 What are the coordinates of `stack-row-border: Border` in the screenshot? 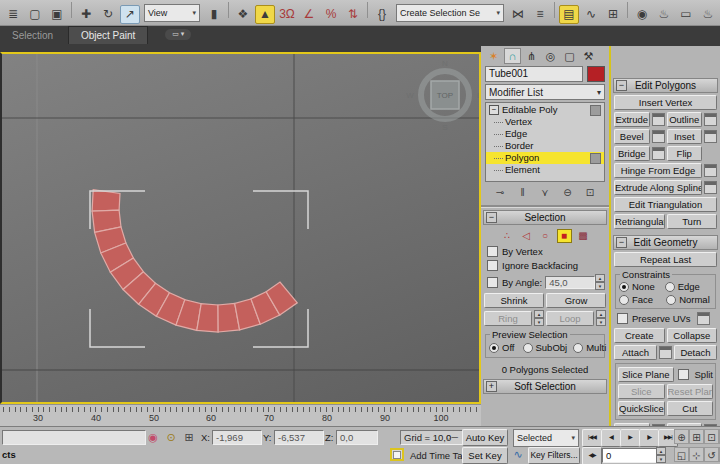 It's located at (545, 146).